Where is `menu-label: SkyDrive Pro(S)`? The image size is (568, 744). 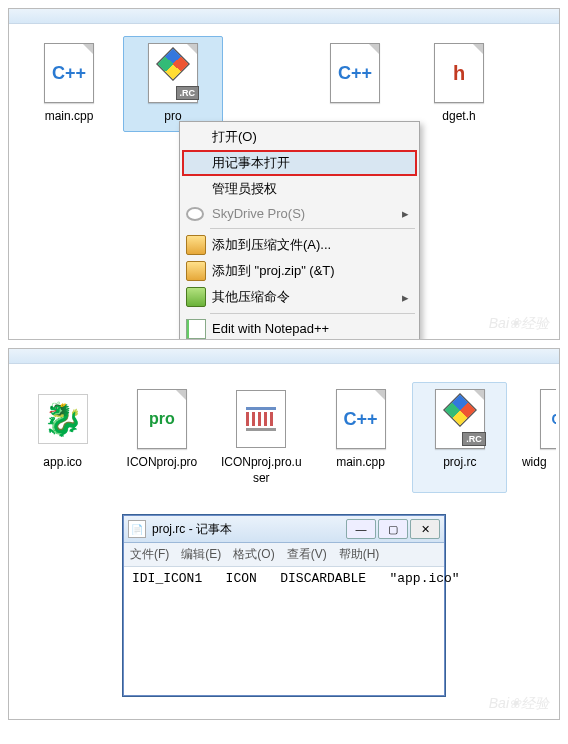
menu-label: SkyDrive Pro(S) is located at coordinates (258, 214).